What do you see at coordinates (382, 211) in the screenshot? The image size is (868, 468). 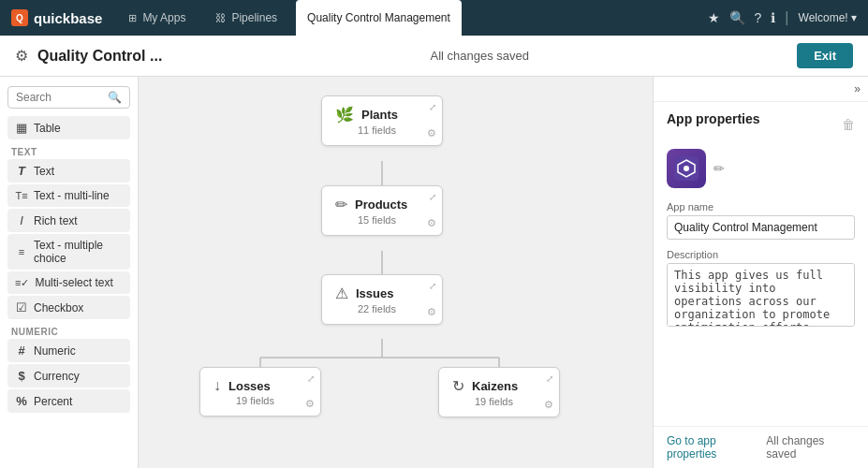 I see `node-products: ⤢ ✏ Products 15 fields ⚙` at bounding box center [382, 211].